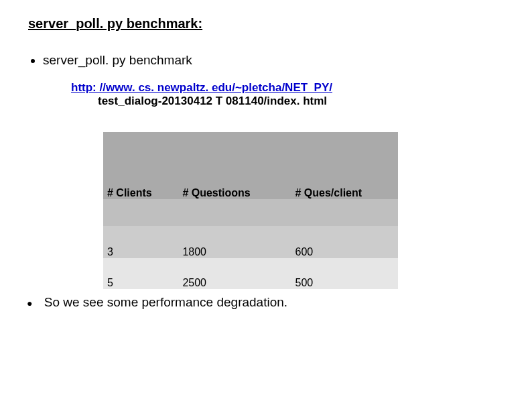 Image resolution: width=532 pixels, height=399 pixels. I want to click on slide-title: server_poll. py benchmark:, so click(266, 24).